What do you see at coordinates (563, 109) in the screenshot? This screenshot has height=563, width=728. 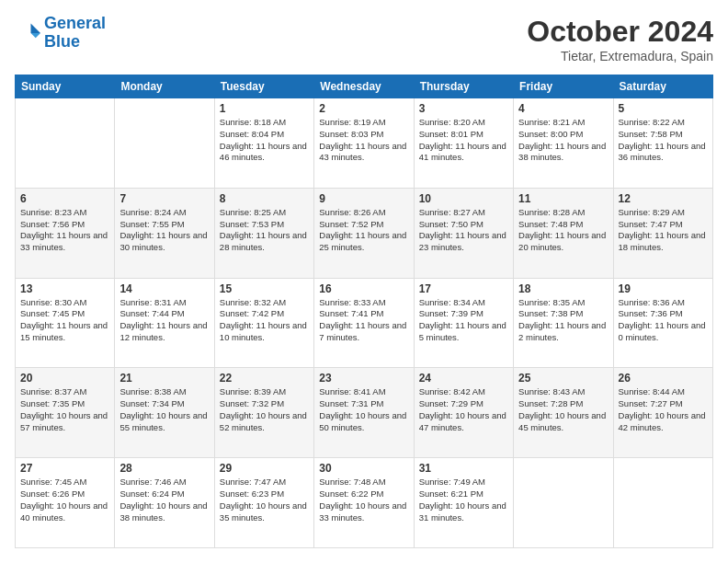 I see `day-number: 4` at bounding box center [563, 109].